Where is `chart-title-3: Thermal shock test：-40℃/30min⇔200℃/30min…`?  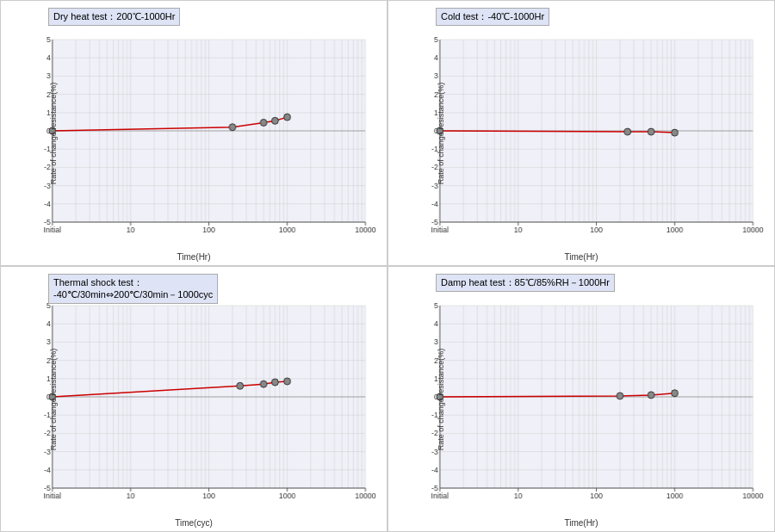
chart-title-3: Thermal shock test：-40℃/30min⇔200℃/30min… is located at coordinates (133, 289).